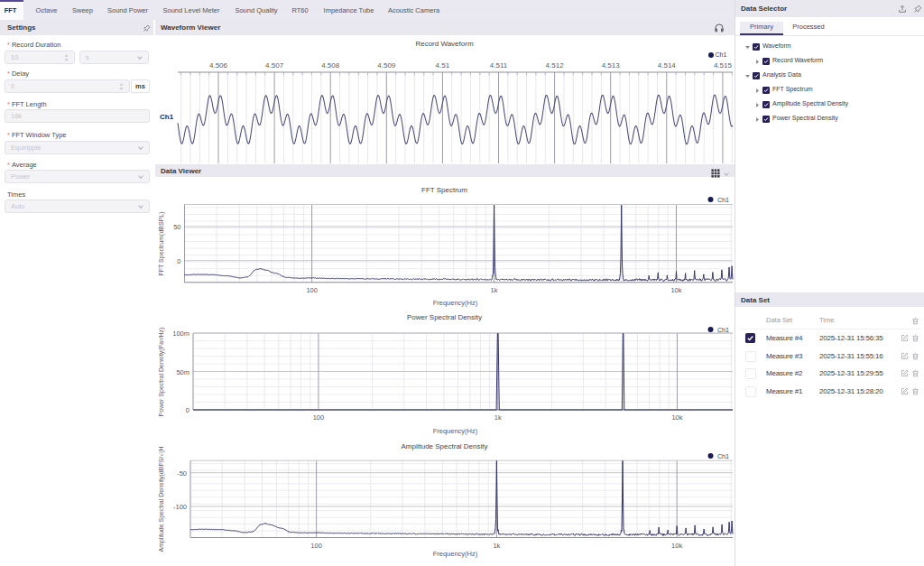  What do you see at coordinates (330, 65) in the screenshot?
I see `svg-text: 4.508` at bounding box center [330, 65].